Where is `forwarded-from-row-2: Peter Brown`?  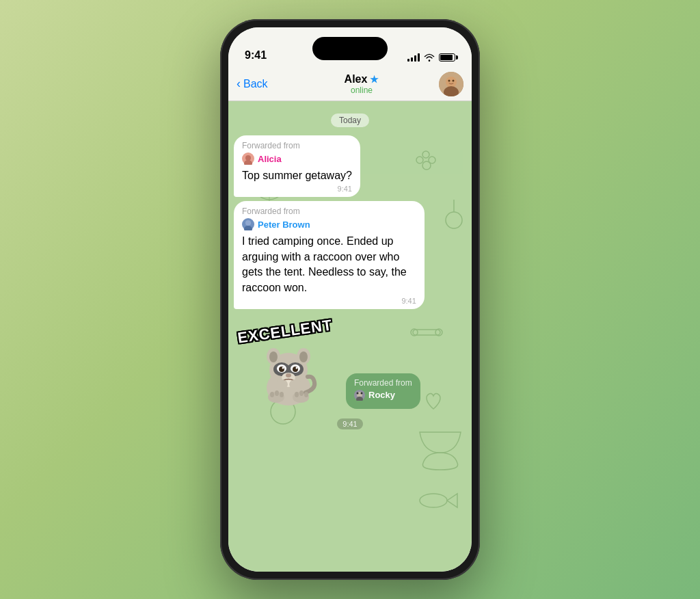 forwarded-from-row-2: Peter Brown is located at coordinates (329, 224).